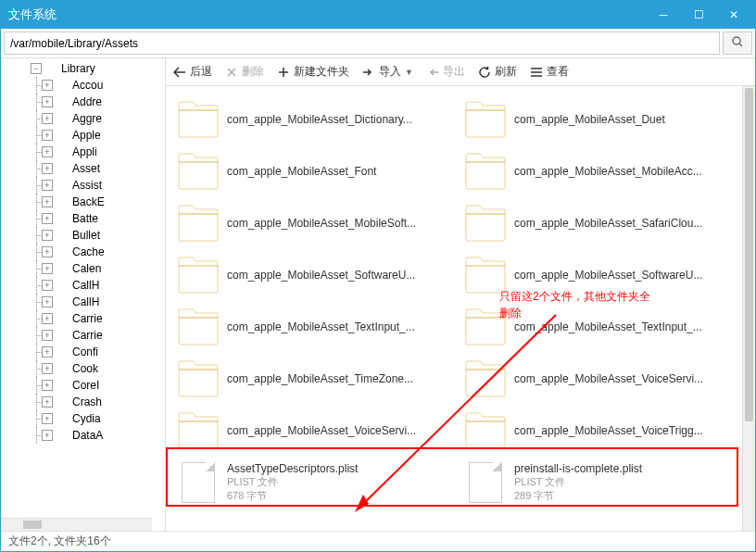 The image size is (756, 552). I want to click on file-item: preinstall-is-complete.plistPLIST 文件289 …, so click(604, 483).